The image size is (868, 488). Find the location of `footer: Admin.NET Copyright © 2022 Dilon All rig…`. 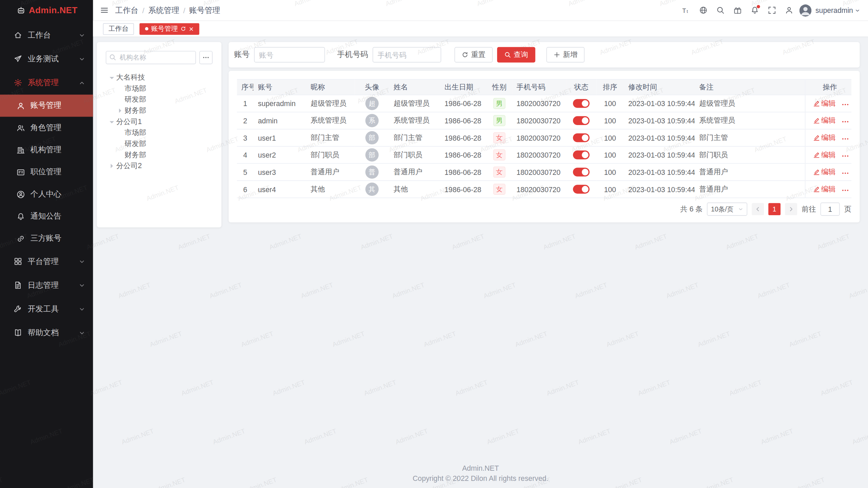

footer: Admin.NET Copyright © 2022 Dilon All rig… is located at coordinates (480, 474).